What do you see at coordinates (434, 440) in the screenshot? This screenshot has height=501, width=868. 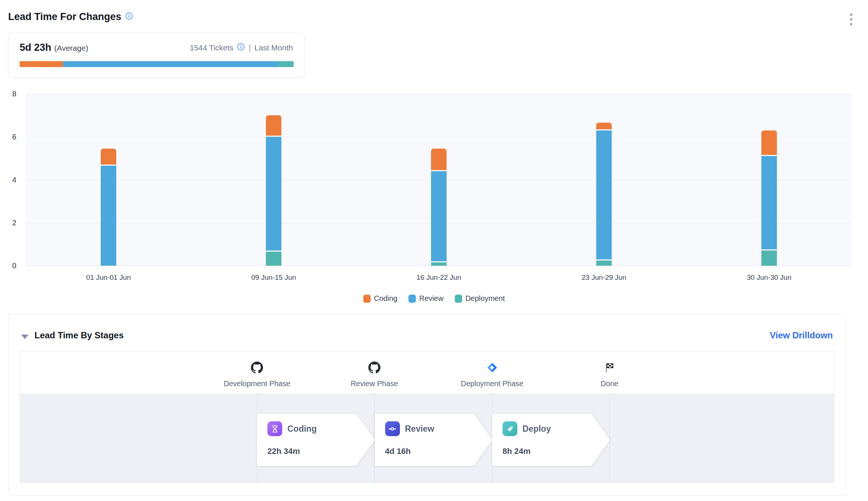 I see `stage-card-review: Review4d 16h` at bounding box center [434, 440].